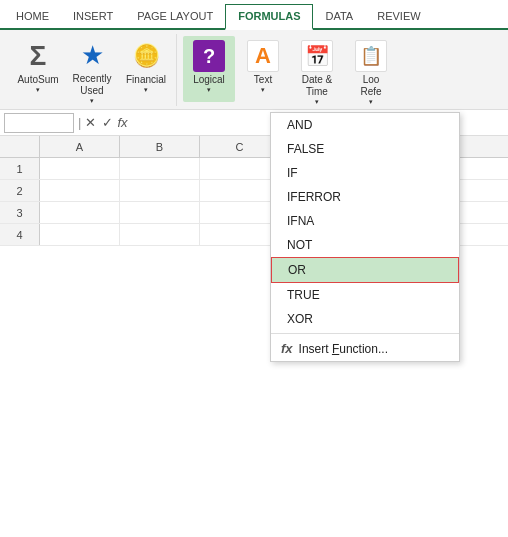  What do you see at coordinates (344, 349) in the screenshot?
I see `insert-fn-label: Insert Function...` at bounding box center [344, 349].